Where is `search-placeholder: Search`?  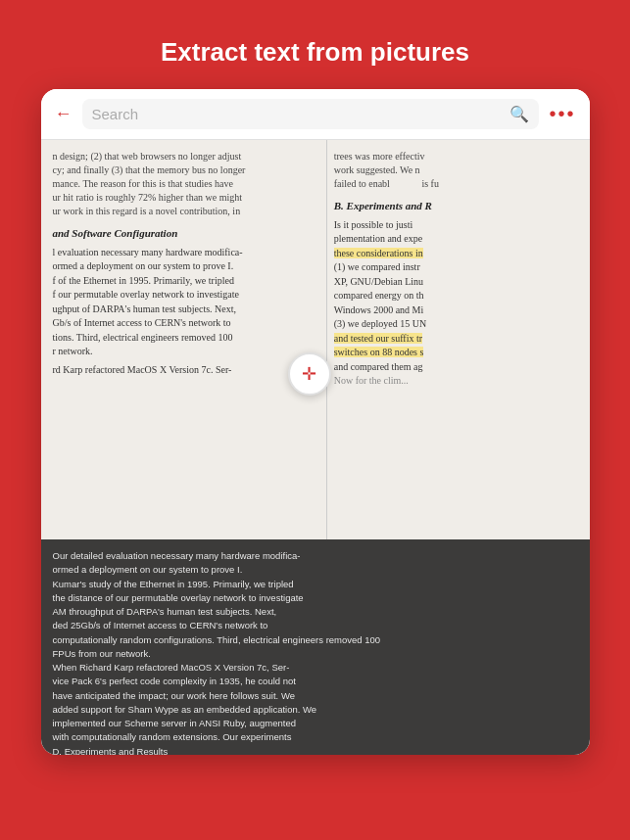 search-placeholder: Search is located at coordinates (302, 114).